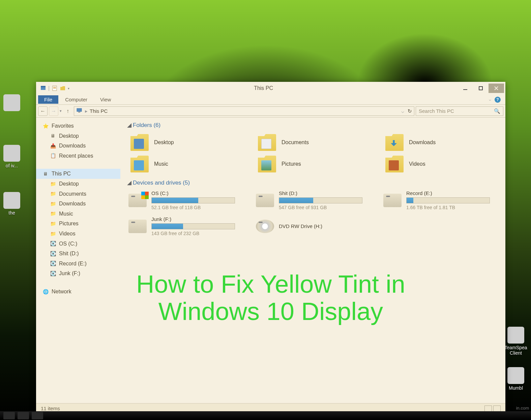  Describe the element at coordinates (442, 142) in the screenshot. I see `folder-downloads: Downloads` at that location.